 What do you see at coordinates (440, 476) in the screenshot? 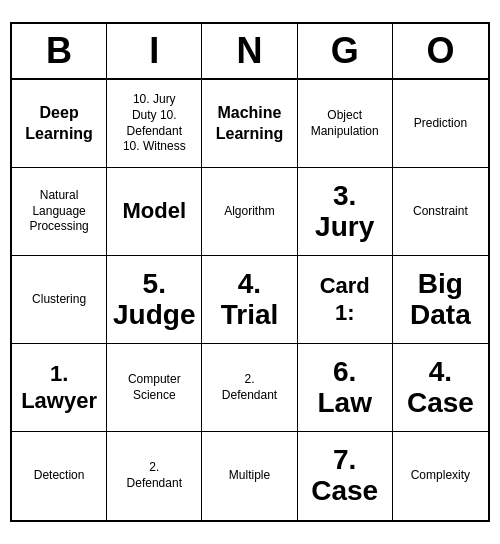
I see `cell-text-24: Complexity` at bounding box center [440, 476].